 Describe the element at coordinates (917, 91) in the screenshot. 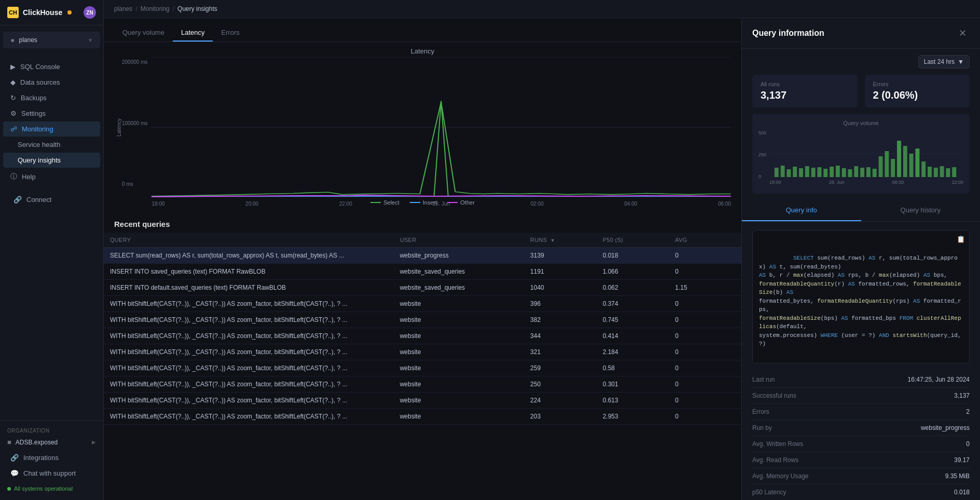

I see `stat-errors: Errors 2 (0.06%)` at that location.